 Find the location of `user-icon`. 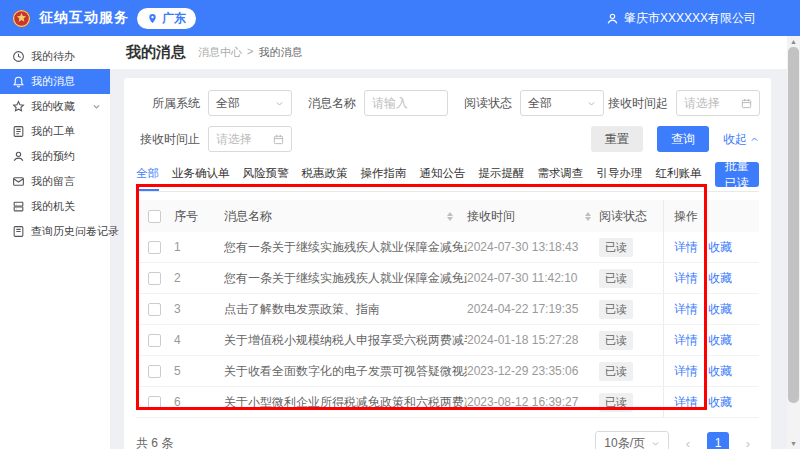

user-icon is located at coordinates (612, 18).